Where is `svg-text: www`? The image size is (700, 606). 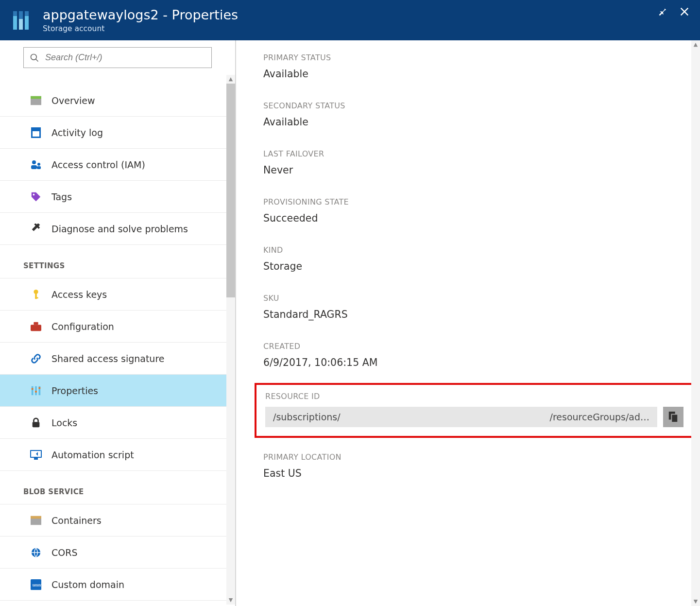 svg-text: www is located at coordinates (37, 585).